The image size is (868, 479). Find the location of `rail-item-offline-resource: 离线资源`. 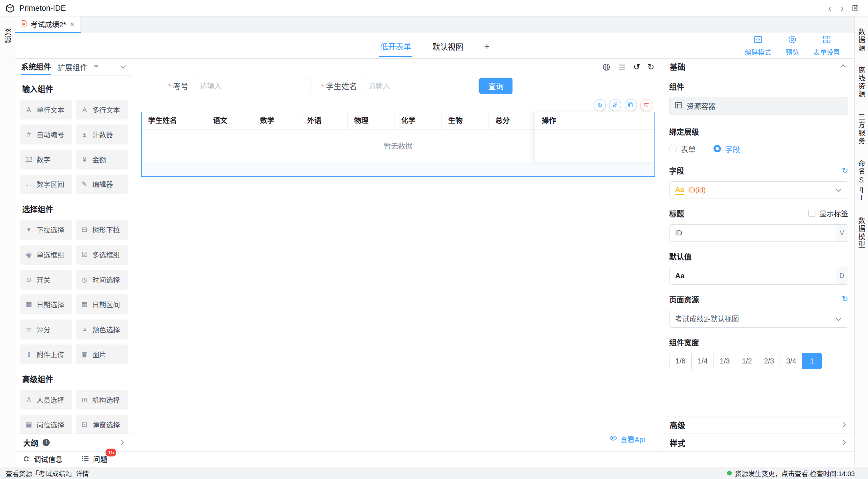

rail-item-offline-resource: 离线资源 is located at coordinates (861, 83).